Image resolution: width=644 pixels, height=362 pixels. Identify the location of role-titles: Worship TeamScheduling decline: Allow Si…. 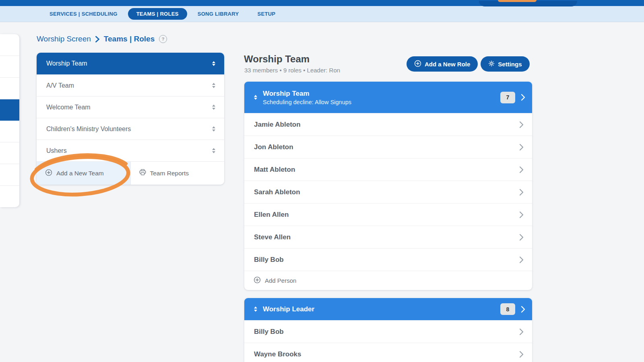
(307, 97).